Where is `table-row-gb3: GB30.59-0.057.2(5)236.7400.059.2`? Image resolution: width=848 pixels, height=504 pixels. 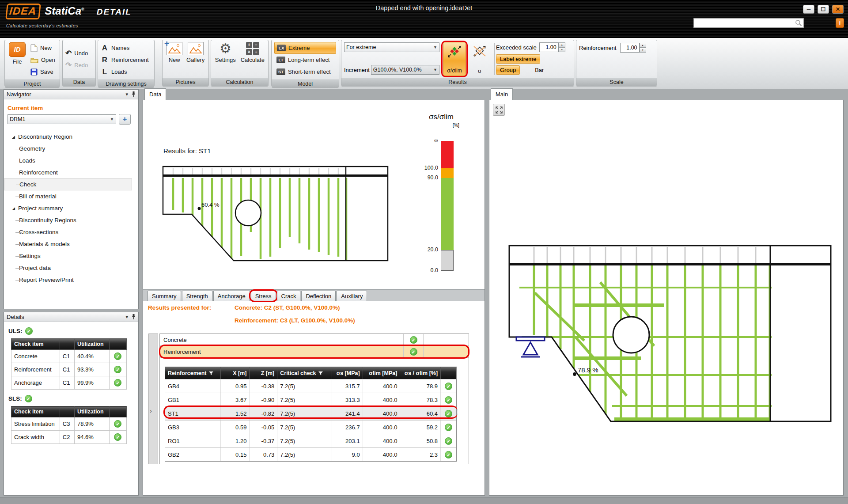 table-row-gb3: GB30.59-0.057.2(5)236.7400.059.2 is located at coordinates (311, 427).